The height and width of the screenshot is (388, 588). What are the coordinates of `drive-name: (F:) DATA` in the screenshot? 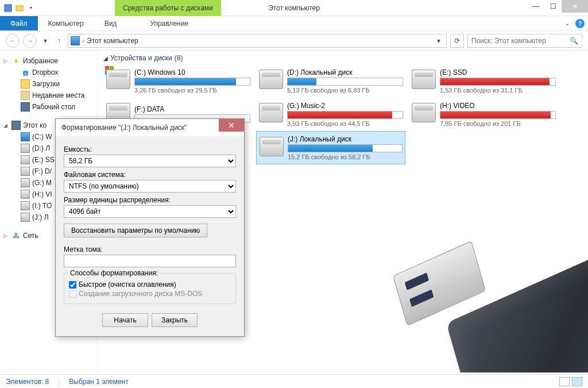 It's located at (192, 109).